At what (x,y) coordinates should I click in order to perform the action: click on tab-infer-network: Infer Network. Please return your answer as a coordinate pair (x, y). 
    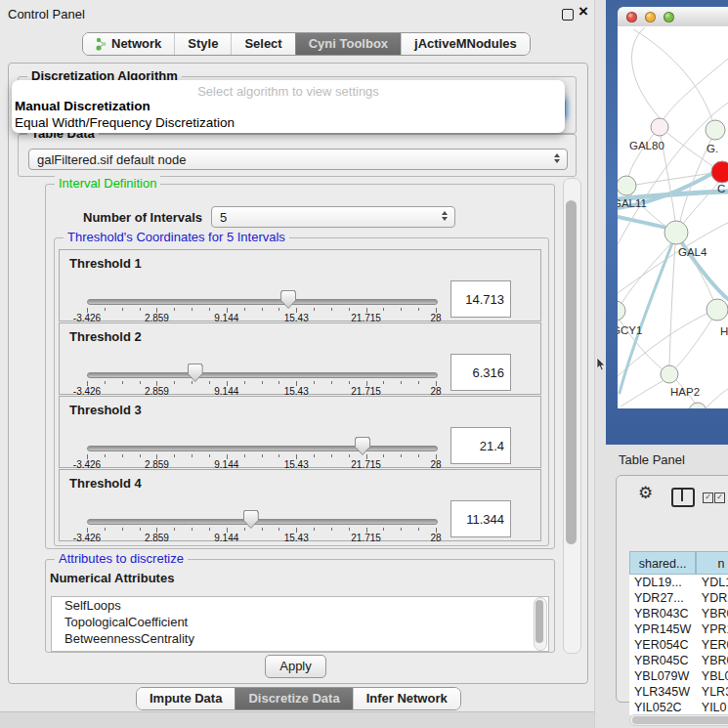
    Looking at the image, I should click on (407, 699).